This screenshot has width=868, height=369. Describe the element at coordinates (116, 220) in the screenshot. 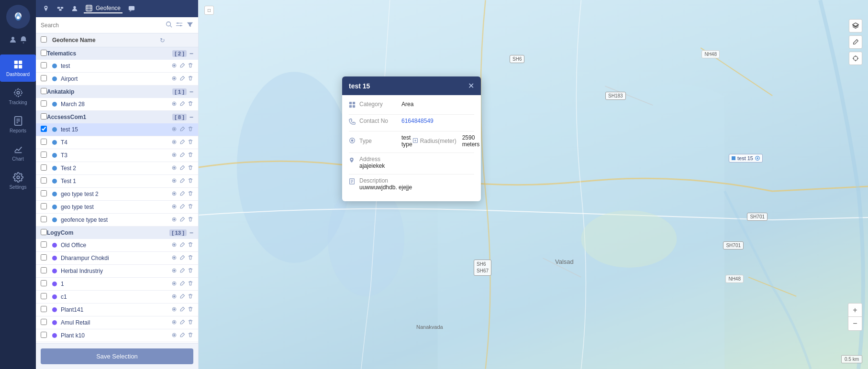

I see `item-name-label: geofence type test` at that location.